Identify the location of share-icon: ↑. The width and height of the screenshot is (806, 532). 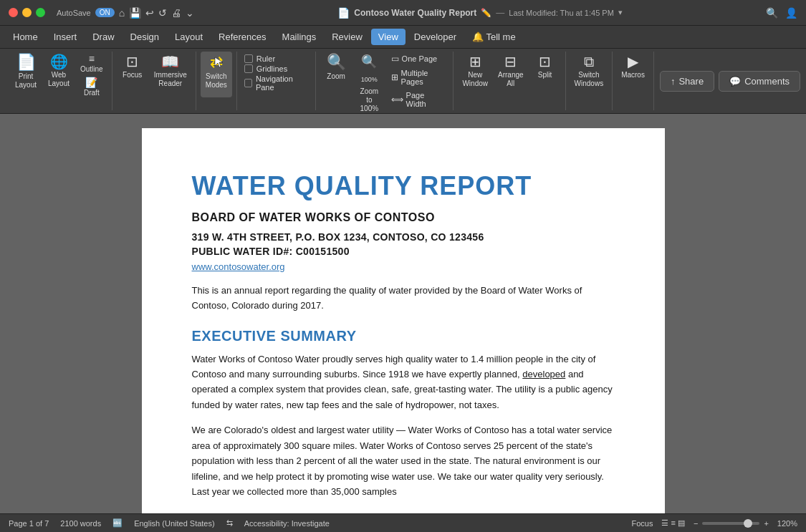
(673, 82).